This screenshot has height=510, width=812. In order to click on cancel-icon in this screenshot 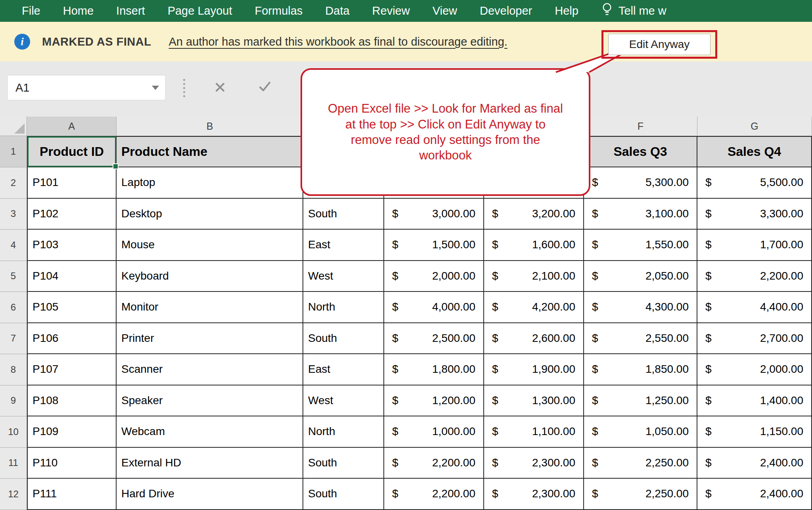, I will do `click(220, 88)`.